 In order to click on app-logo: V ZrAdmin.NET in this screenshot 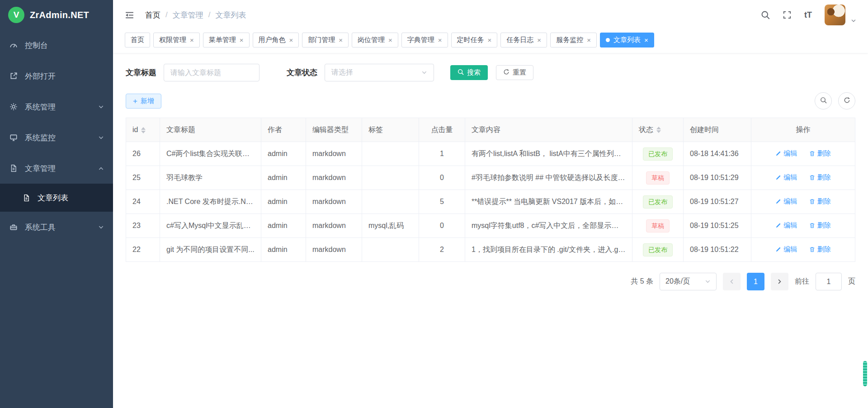, I will do `click(57, 15)`.